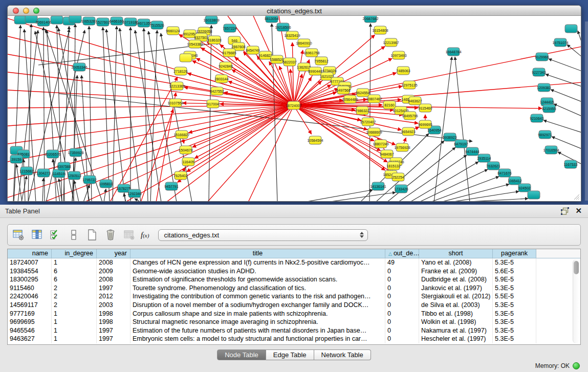 The width and height of the screenshot is (588, 372). What do you see at coordinates (403, 71) in the screenshot?
I see `graph-node: 7485063` at bounding box center [403, 71].